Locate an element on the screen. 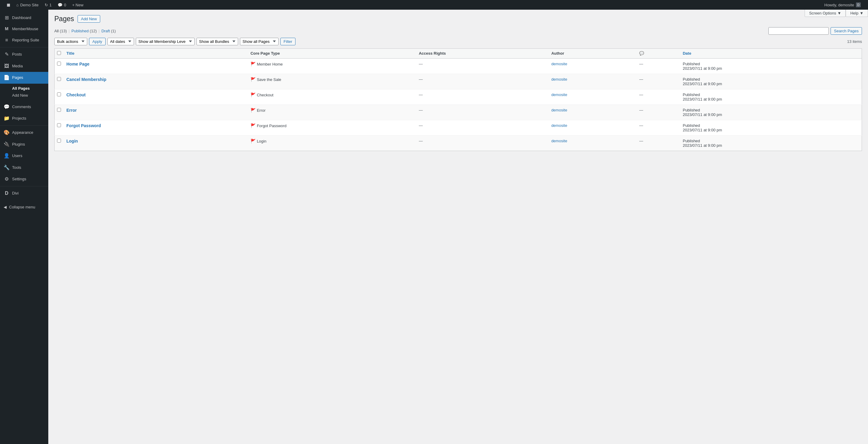 Image resolution: width=868 pixels, height=444 pixels. page-title-link: Checkout is located at coordinates (76, 95).